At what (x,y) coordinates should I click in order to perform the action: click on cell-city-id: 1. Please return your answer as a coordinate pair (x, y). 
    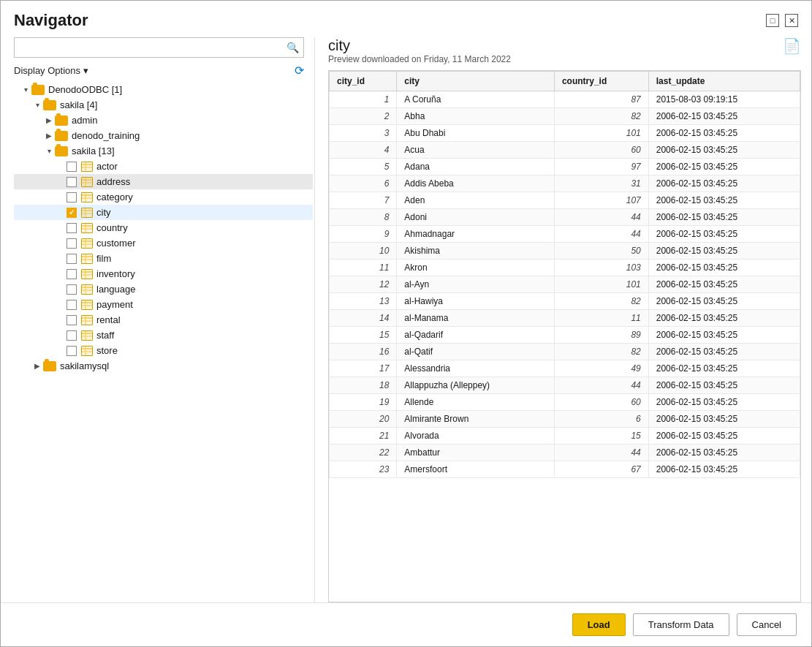
    Looking at the image, I should click on (363, 99).